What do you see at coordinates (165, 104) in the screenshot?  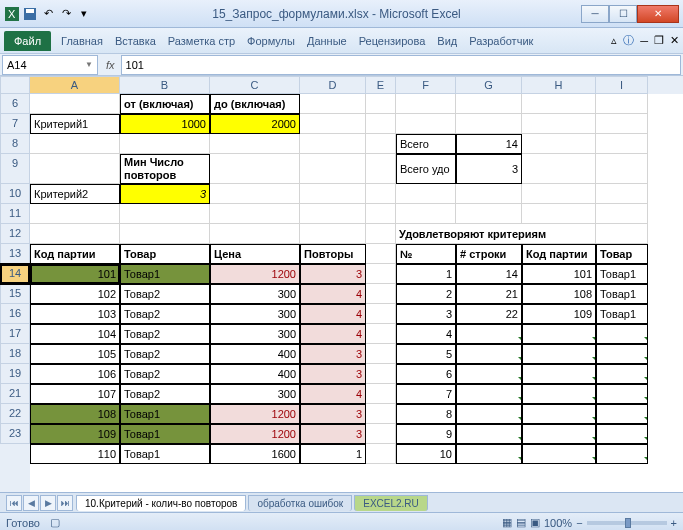 I see `cell: от (включая)` at bounding box center [165, 104].